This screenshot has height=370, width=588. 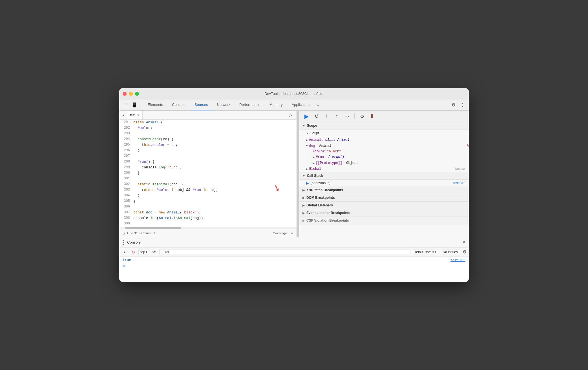 What do you see at coordinates (384, 190) in the screenshot?
I see `xhr-breakpoints-header: ▶ XHR/fetch Breakpoints` at bounding box center [384, 190].